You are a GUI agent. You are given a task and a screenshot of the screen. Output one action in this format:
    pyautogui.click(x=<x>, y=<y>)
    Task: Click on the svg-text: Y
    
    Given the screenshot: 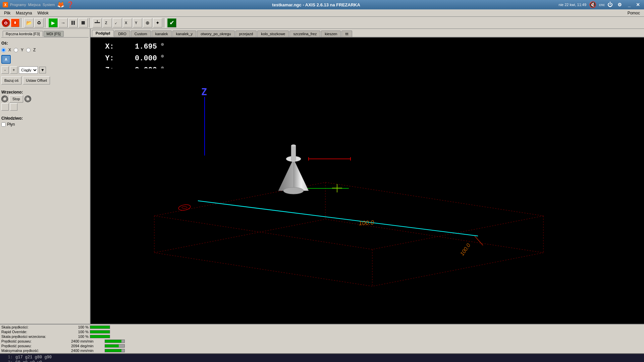 What is the action you would take?
    pyautogui.click(x=136, y=23)
    